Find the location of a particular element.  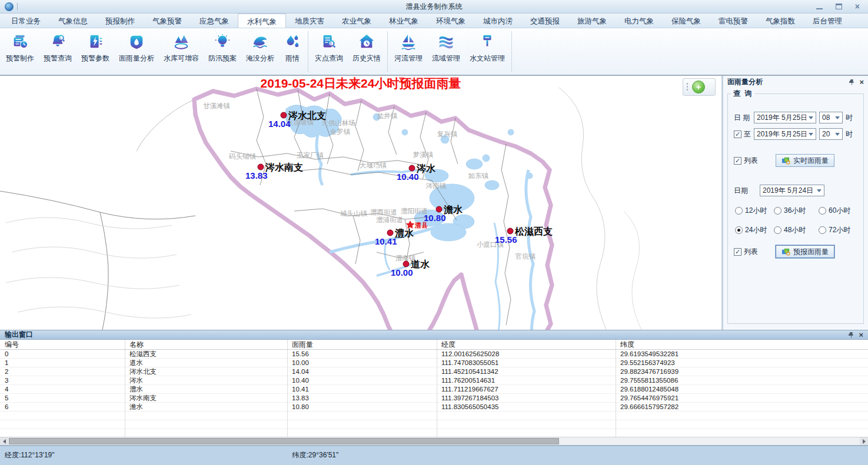

duration-option-3: 60小时 is located at coordinates (838, 210).